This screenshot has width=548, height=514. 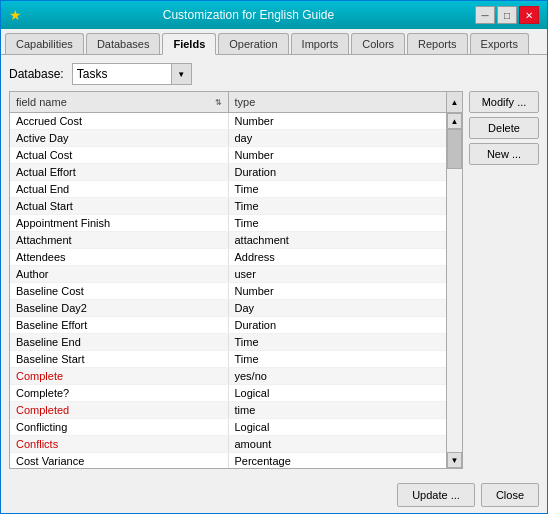 What do you see at coordinates (378, 44) in the screenshot?
I see `tab-colors: Colors` at bounding box center [378, 44].